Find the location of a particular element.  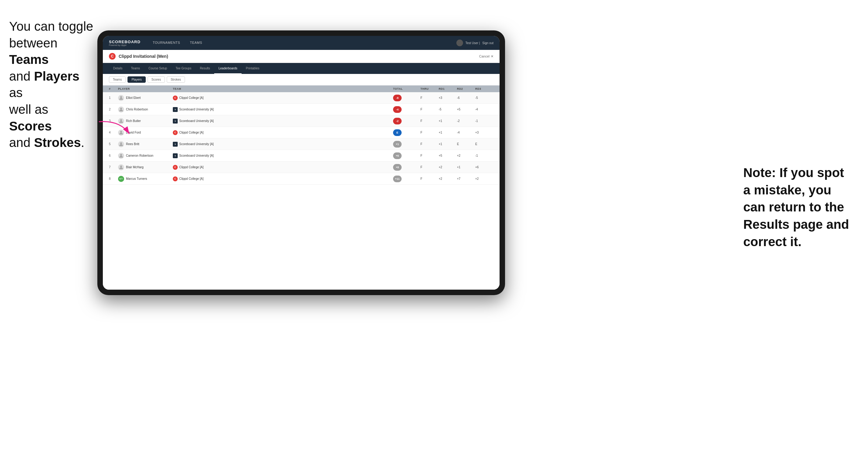

rd1-3: +1 is located at coordinates (448, 121).